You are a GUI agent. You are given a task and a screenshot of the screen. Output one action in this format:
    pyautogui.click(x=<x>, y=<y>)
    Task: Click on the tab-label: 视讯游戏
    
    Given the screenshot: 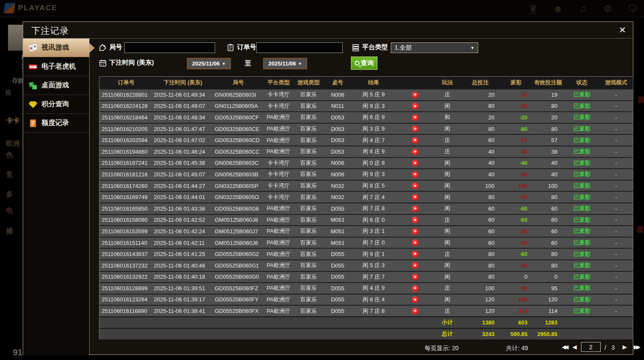 What is the action you would take?
    pyautogui.click(x=55, y=48)
    